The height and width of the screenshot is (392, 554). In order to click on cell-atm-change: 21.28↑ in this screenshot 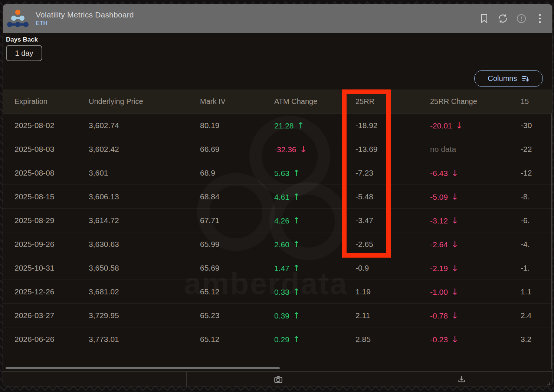, I will do `click(315, 125)`.